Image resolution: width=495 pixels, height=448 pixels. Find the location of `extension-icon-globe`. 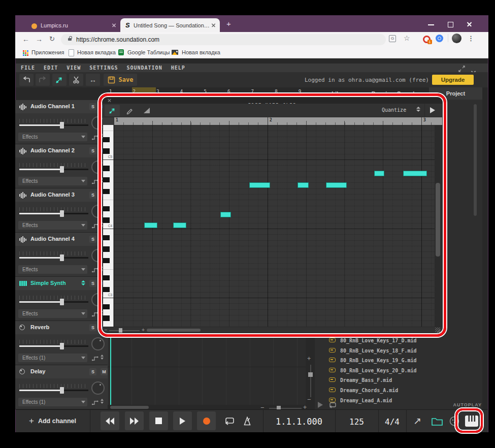

extension-icon-globe is located at coordinates (440, 39).